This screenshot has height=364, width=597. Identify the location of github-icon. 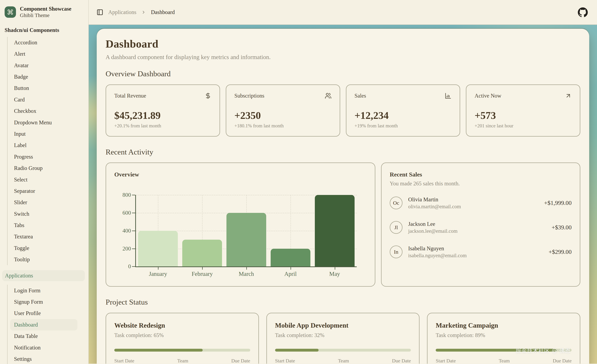
(583, 12).